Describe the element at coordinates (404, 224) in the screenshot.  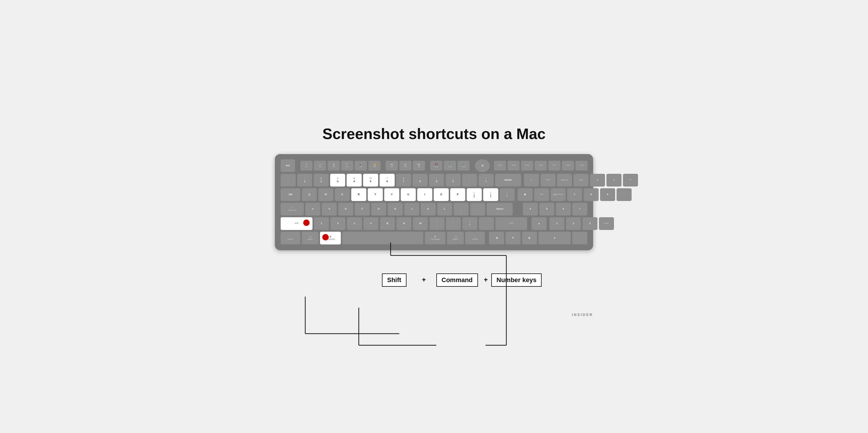
I see `key-n: N` at that location.